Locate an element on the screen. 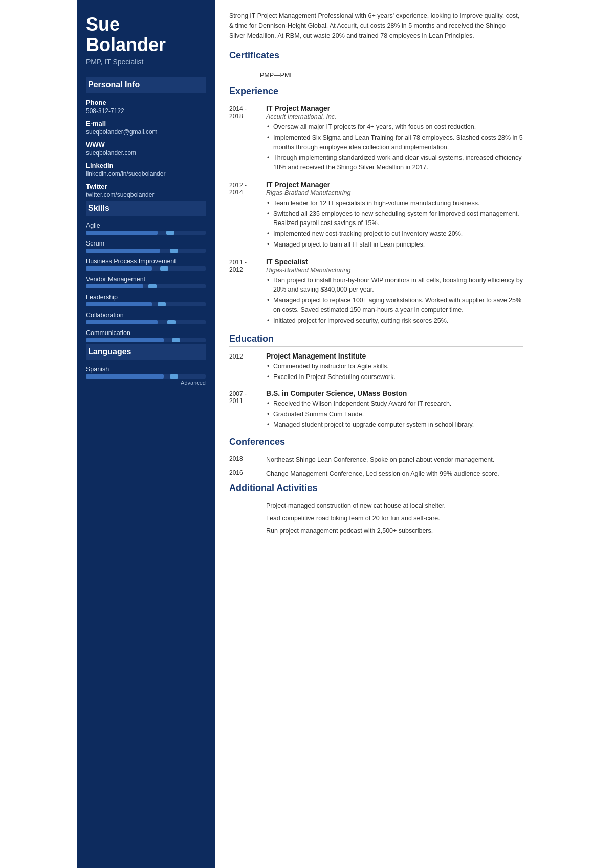  conferences-list: 2018Northeast Shingo Lean Conference, Sp… is located at coordinates (376, 467).